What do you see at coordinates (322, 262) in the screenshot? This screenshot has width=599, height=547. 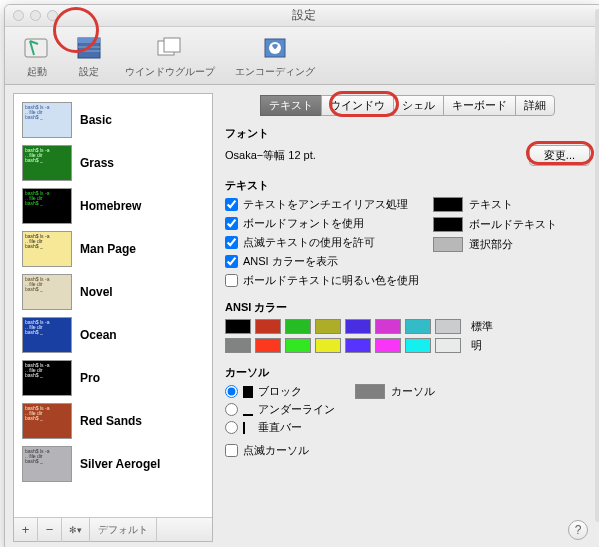 I see `text-opt-3: ANSI カラーを表示` at bounding box center [322, 262].